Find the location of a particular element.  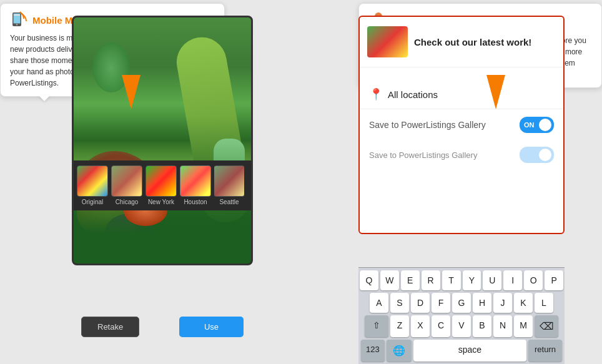

key-c: C is located at coordinates (441, 326).